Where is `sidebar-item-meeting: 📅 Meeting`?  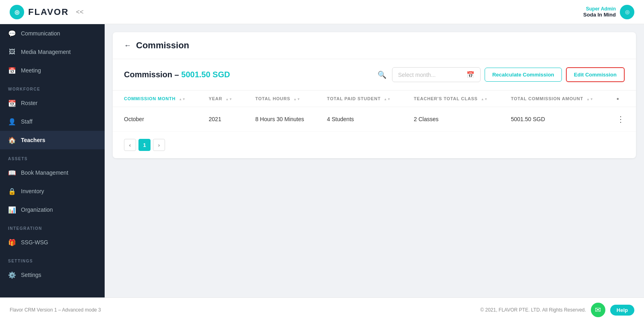 sidebar-item-meeting: 📅 Meeting is located at coordinates (52, 70).